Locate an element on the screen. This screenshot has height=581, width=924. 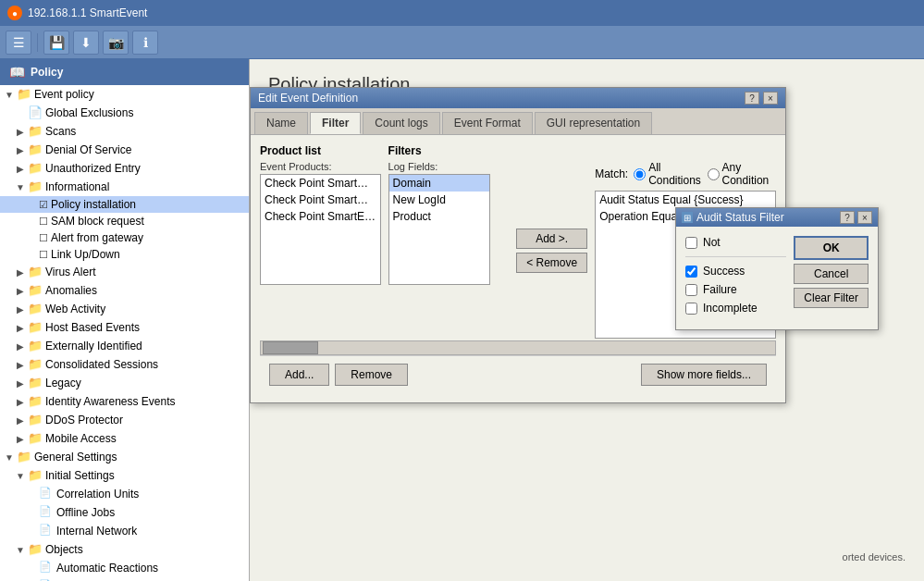
sidebar-item-offline-jobs: 📄 Offline Jobs is located at coordinates (124, 513).